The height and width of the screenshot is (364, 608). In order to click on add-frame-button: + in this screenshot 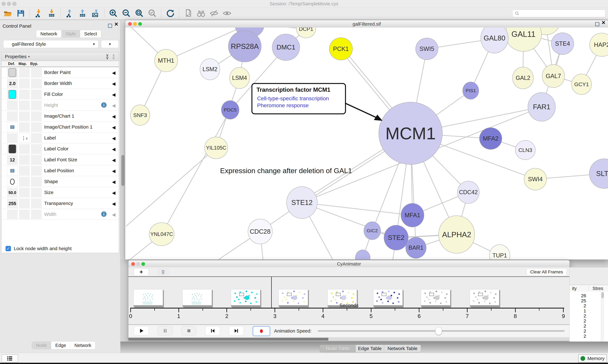, I will do `click(141, 272)`.